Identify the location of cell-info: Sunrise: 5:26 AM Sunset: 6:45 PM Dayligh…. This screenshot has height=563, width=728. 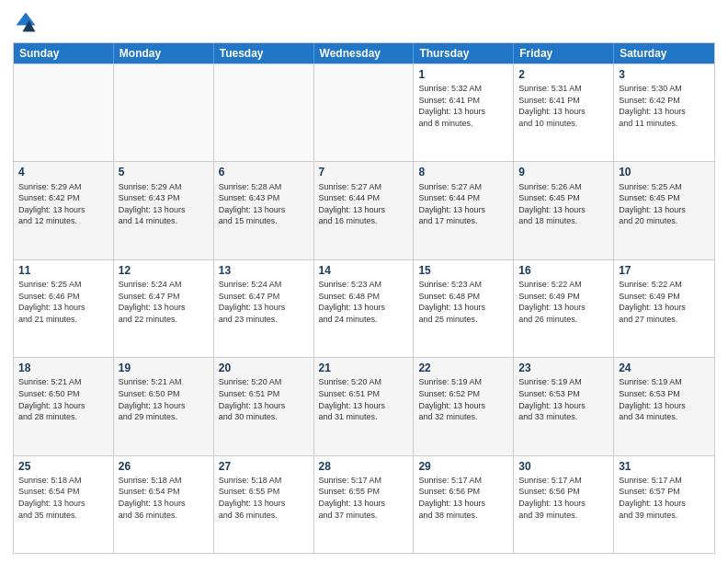
(563, 204).